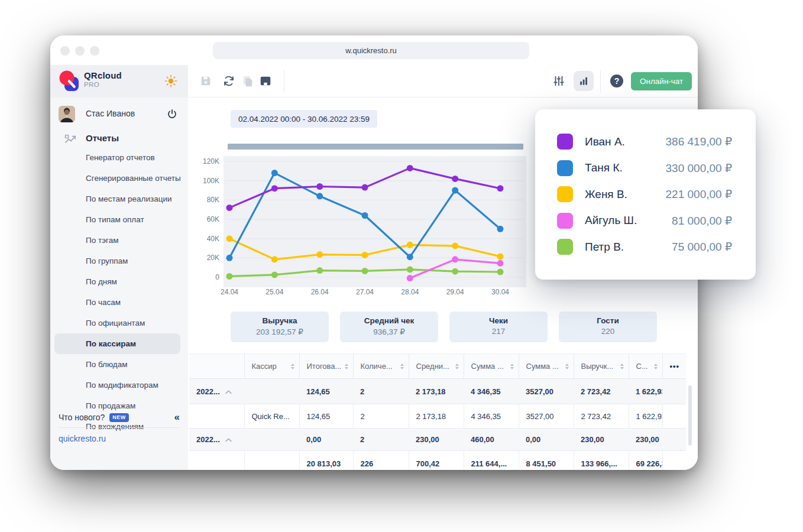 This screenshot has width=803, height=532. Describe the element at coordinates (229, 81) in the screenshot. I see `refresh-icon` at that location.